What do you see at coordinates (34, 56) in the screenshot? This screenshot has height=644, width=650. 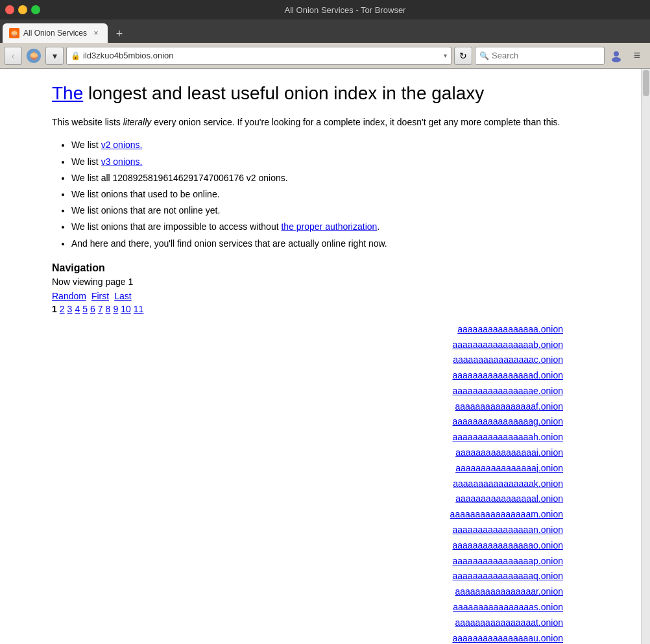 I see `onion-security-indicator: 🧅` at bounding box center [34, 56].